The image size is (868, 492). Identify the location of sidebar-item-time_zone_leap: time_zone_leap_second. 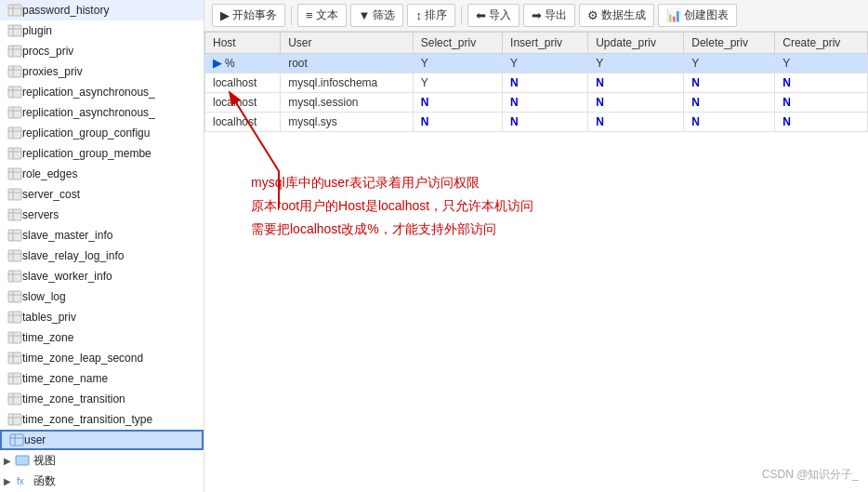
(102, 358).